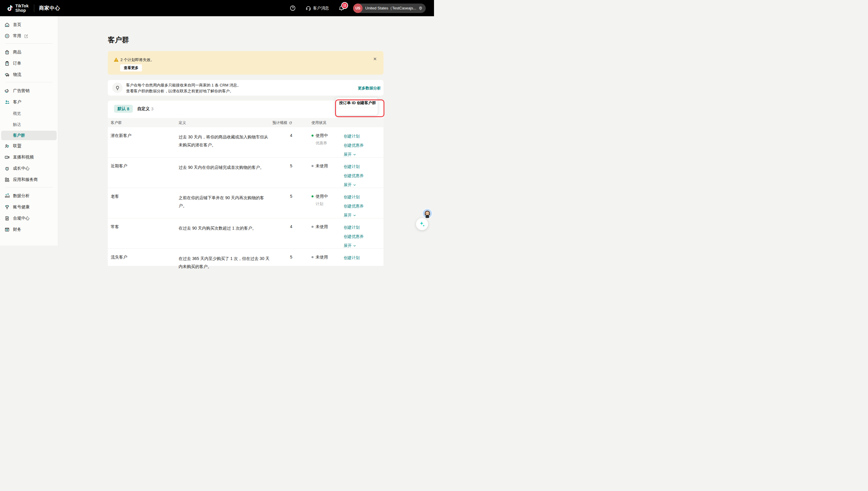  Describe the element at coordinates (357, 103) in the screenshot. I see `menu-item-create-by-order-id: 按订单 ID 创建客户群` at that location.